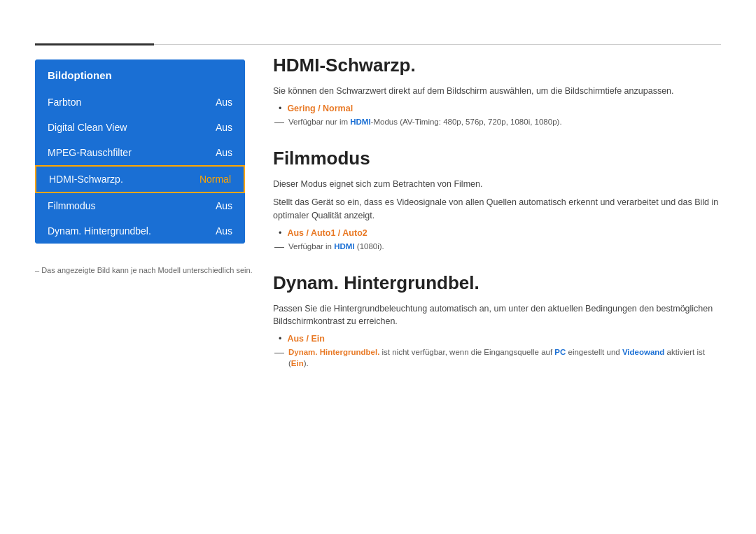 The image size is (756, 534). I want to click on section-hdmi-title: HDMI-Schwarzp., so click(497, 66).